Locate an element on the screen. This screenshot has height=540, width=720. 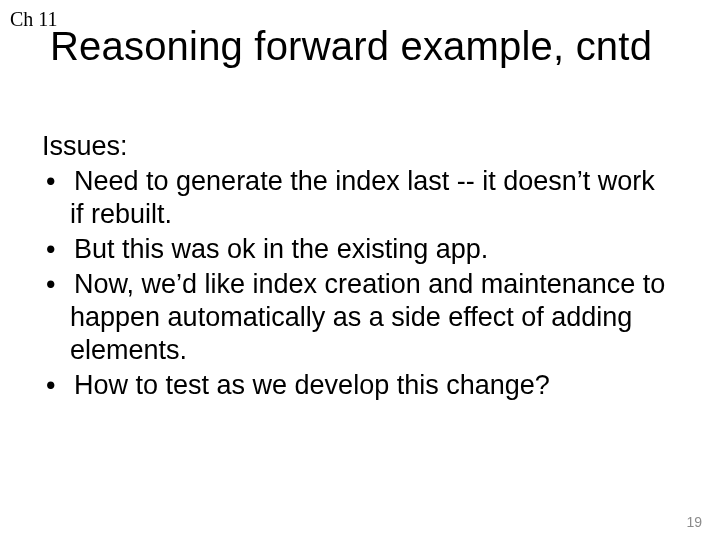
issues-heading: Issues: is located at coordinates (356, 146).